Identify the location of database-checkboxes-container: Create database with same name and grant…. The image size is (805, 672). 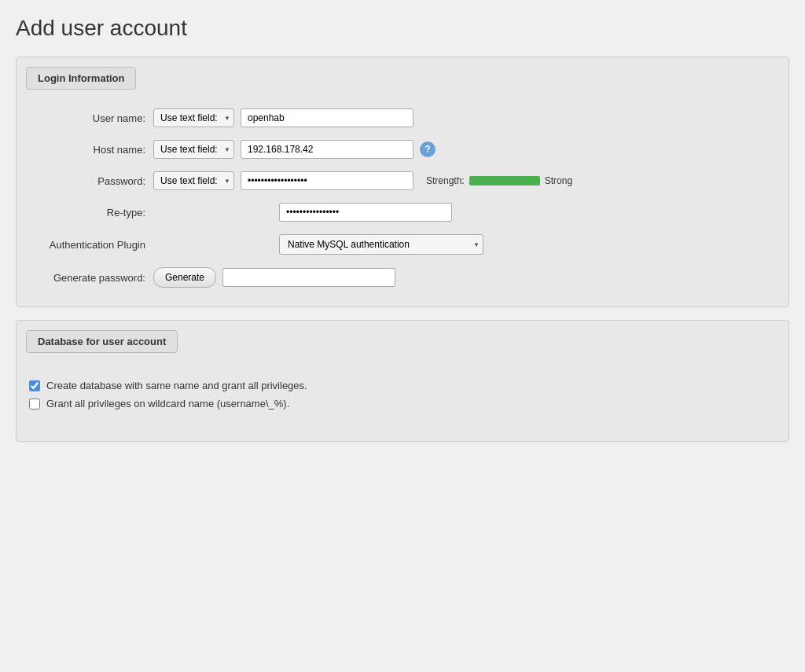
(402, 397).